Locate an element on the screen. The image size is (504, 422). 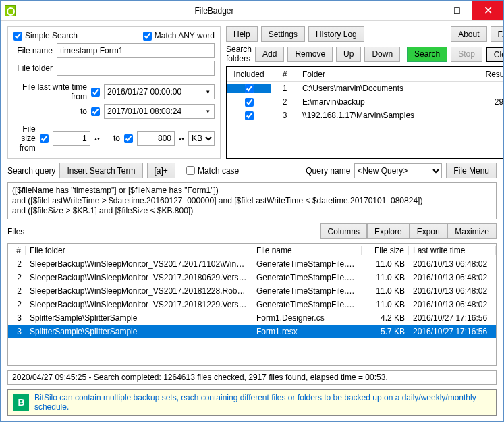
promo-text: BitSilo can contain multiple backup sets… is located at coordinates (262, 402).